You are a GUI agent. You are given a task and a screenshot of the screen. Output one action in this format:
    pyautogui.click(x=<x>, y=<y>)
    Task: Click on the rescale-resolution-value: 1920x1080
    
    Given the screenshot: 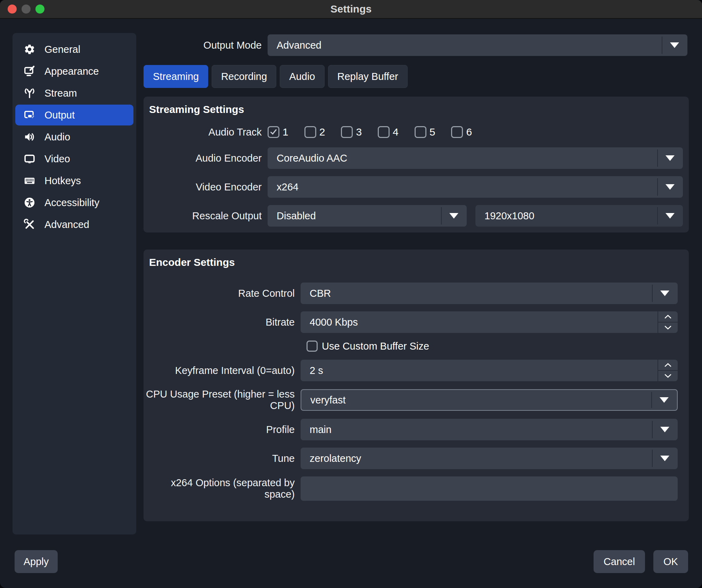 What is the action you would take?
    pyautogui.click(x=505, y=216)
    